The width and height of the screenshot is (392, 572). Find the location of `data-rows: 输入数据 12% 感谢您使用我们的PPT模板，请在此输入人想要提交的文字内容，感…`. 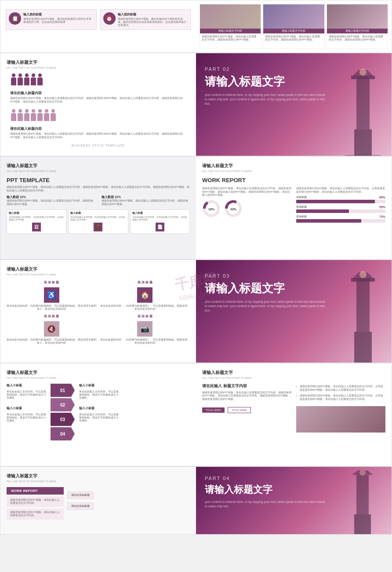

data-rows: 输入数据 12% 感谢您使用我们的PPT模板，请在此输入人想要提交的文字内容，感… is located at coordinates (98, 200).